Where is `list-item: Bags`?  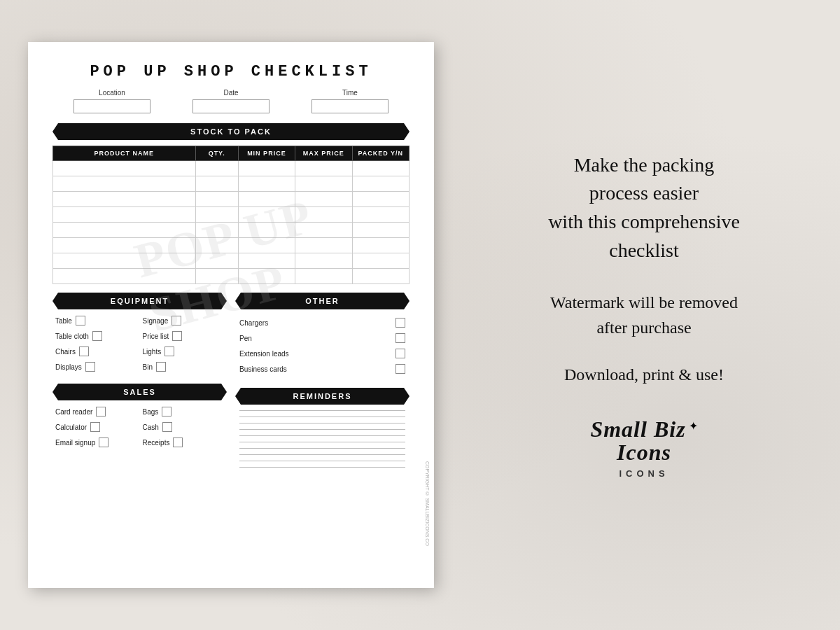 list-item: Bags is located at coordinates (183, 412).